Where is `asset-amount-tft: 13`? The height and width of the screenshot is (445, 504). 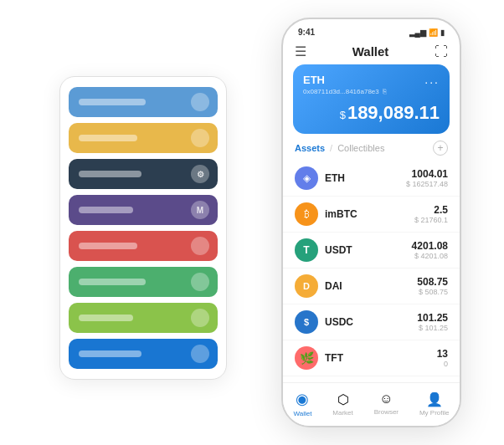
asset-amount-tft: 13 is located at coordinates (442, 354).